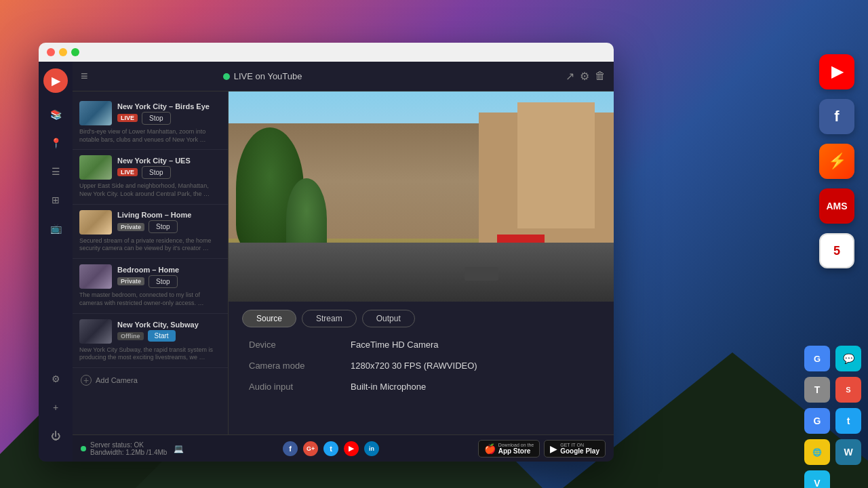  Describe the element at coordinates (395, 344) in the screenshot. I see `device-value: FaceTime HD Camera` at that location.